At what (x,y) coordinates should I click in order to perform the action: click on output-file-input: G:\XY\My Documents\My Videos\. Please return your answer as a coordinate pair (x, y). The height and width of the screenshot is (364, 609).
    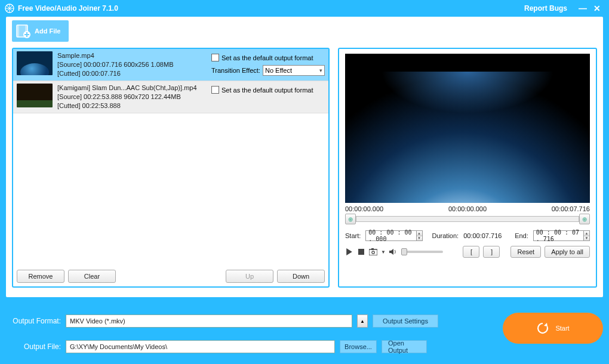
    Looking at the image, I should click on (201, 347).